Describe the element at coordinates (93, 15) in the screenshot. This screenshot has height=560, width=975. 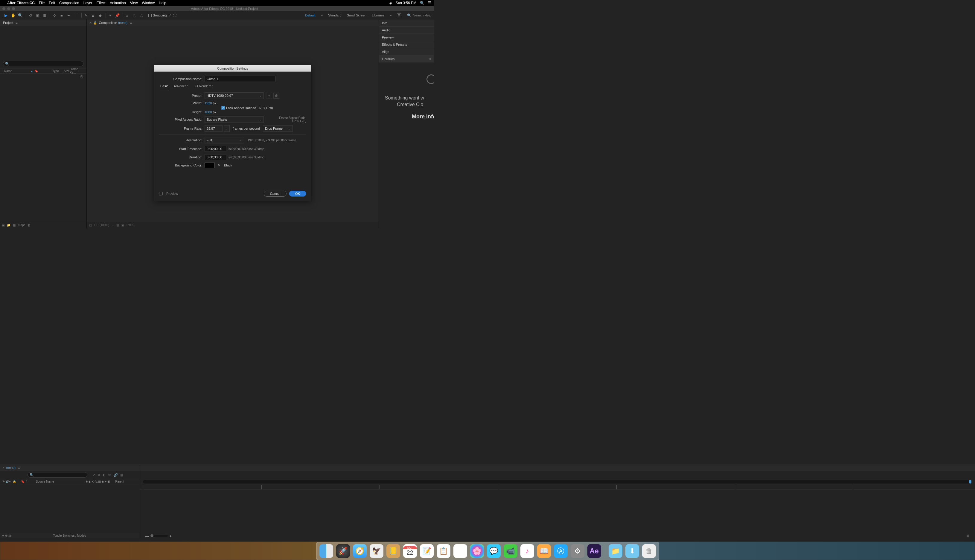
I see `clone-tool: ▲` at that location.